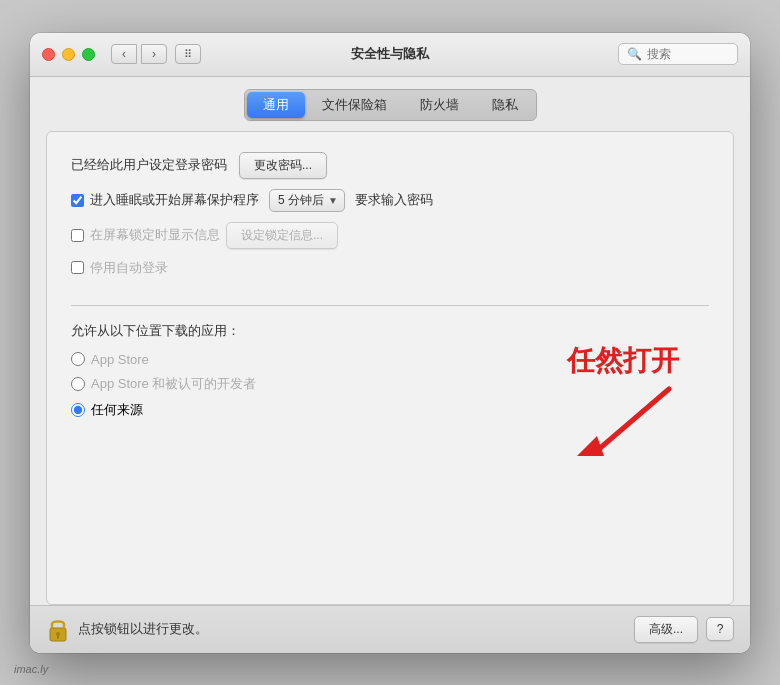  I want to click on password-label: 已经给此用户设定登录密码, so click(149, 165).